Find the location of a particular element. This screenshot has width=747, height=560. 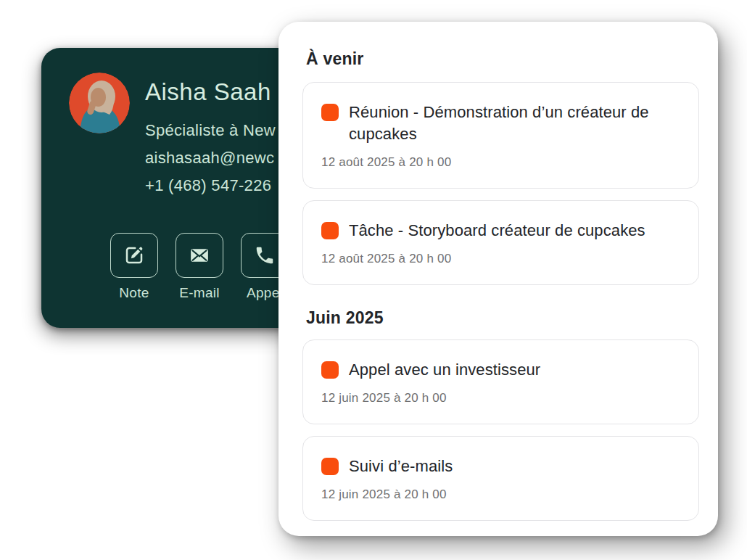

note-button: Note is located at coordinates (134, 267).